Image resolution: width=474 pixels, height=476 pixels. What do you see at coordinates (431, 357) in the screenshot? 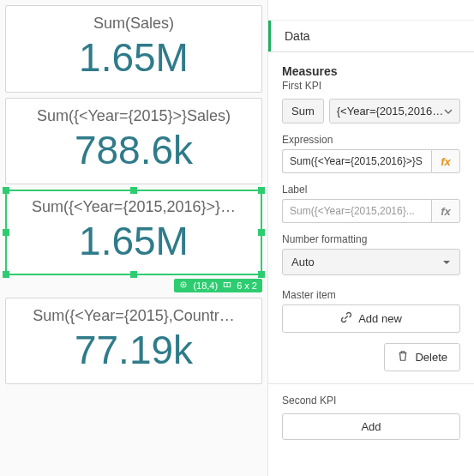
I see `delete-label: Delete` at bounding box center [431, 357].